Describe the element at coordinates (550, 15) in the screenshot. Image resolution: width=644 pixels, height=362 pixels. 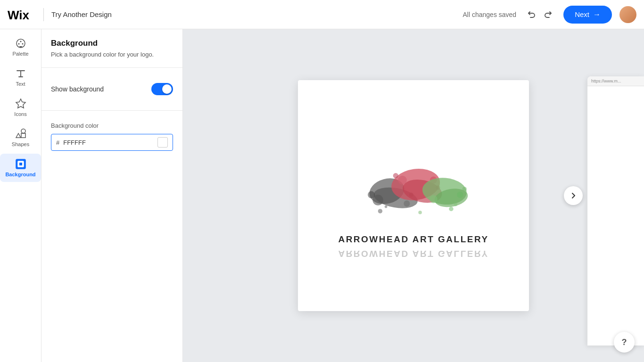
I see `topbar-right: All changes saved Next →` at that location.